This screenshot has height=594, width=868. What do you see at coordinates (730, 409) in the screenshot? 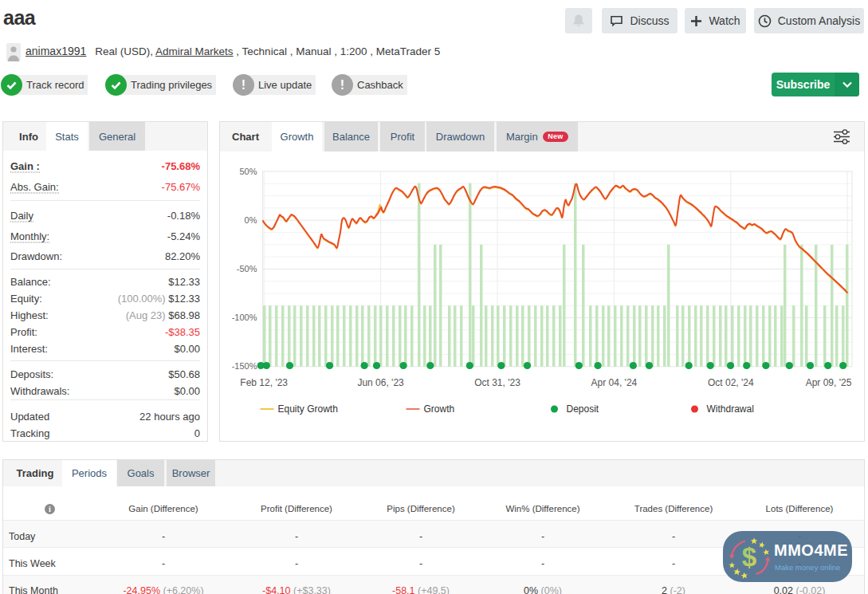
I see `svg-text: Withdrawal` at bounding box center [730, 409].